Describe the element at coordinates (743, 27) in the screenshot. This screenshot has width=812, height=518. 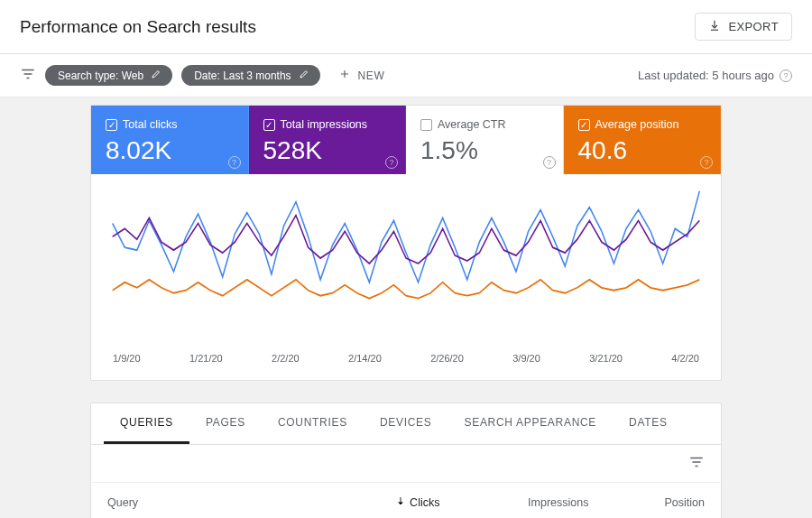
I see `export-button: EXPORT` at that location.